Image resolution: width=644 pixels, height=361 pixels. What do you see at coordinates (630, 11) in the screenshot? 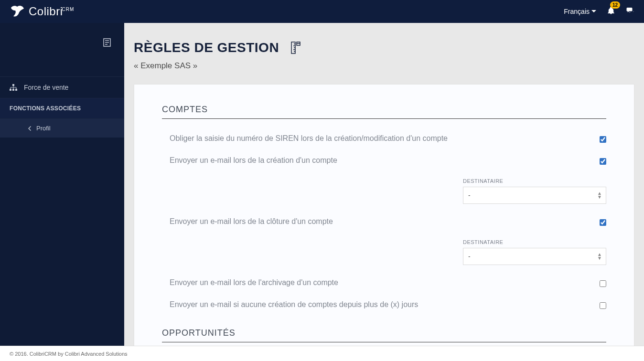
I see `chat-icon` at bounding box center [630, 11].